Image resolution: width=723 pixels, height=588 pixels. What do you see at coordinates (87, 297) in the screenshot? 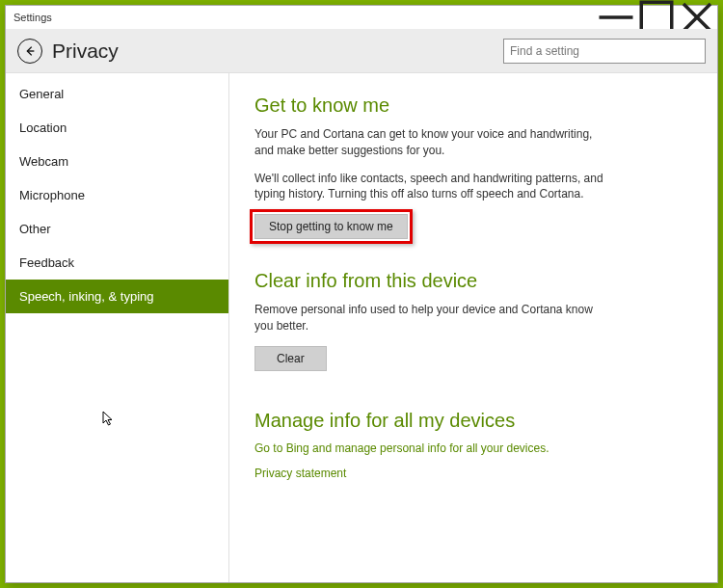
I see `sidebar-item-label: Speech, inking, & typing` at bounding box center [87, 297].